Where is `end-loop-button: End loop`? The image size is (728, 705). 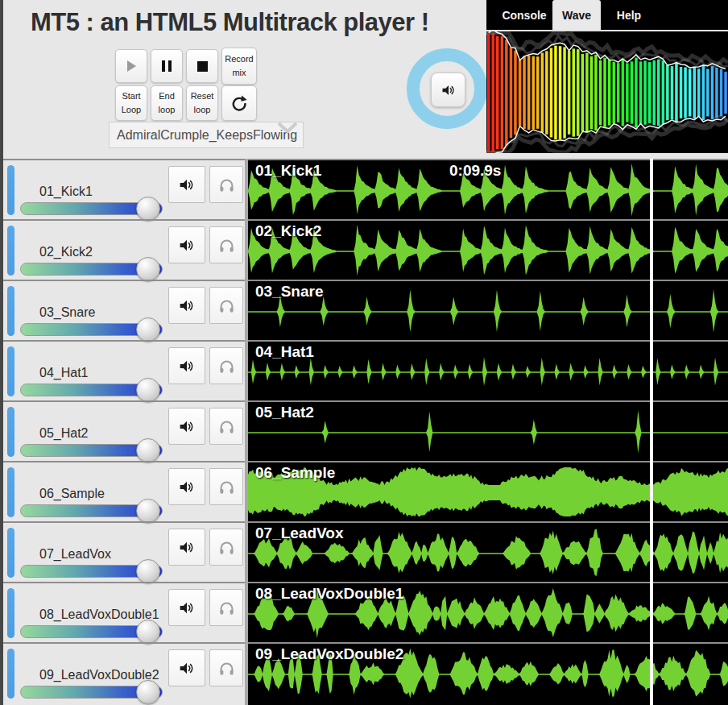
end-loop-button: End loop is located at coordinates (167, 103).